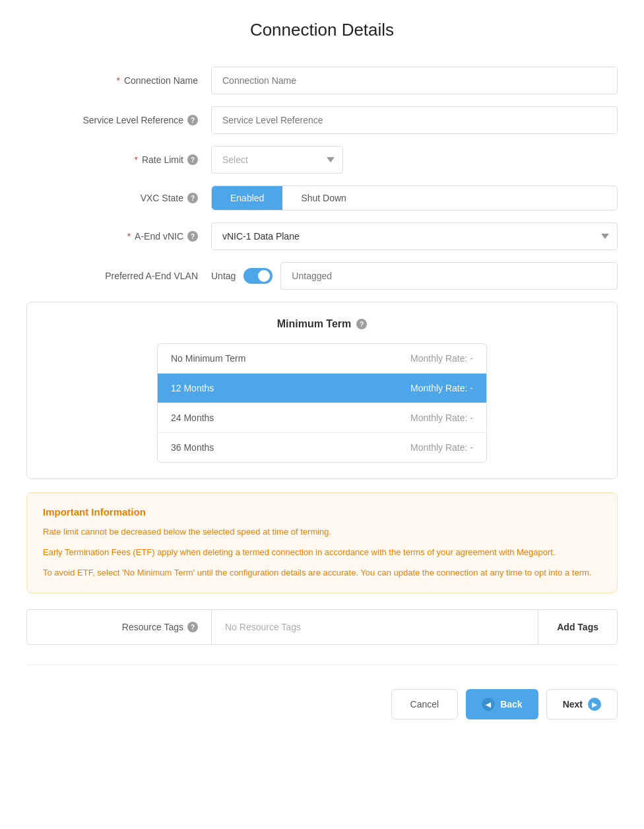  Describe the element at coordinates (193, 236) in the screenshot. I see `a-end-vnic-help-icon: ?` at that location.